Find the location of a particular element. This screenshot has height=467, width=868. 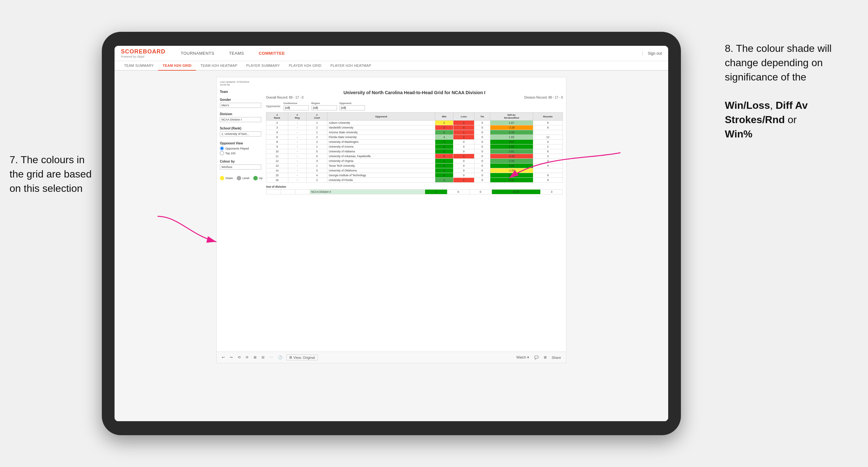

cell-rounds: 2 is located at coordinates (548, 147).